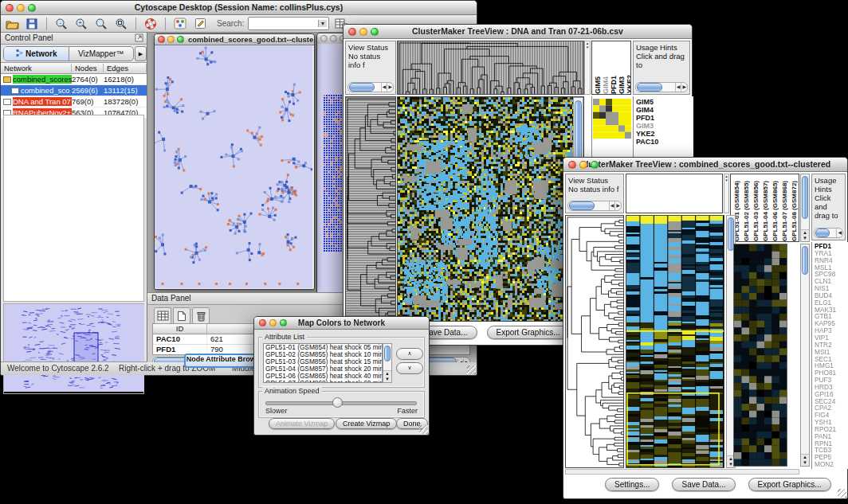 This screenshot has height=504, width=848. I want to click on save-icon, so click(32, 24).